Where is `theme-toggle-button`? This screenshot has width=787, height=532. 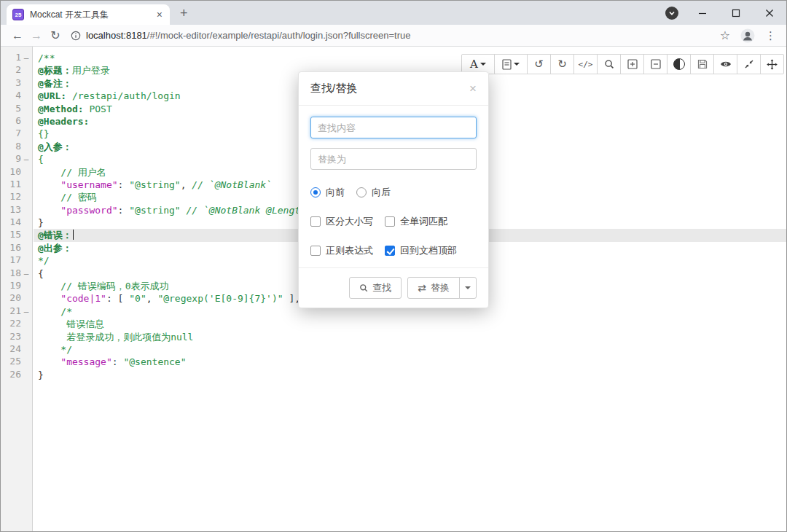 theme-toggle-button is located at coordinates (679, 64).